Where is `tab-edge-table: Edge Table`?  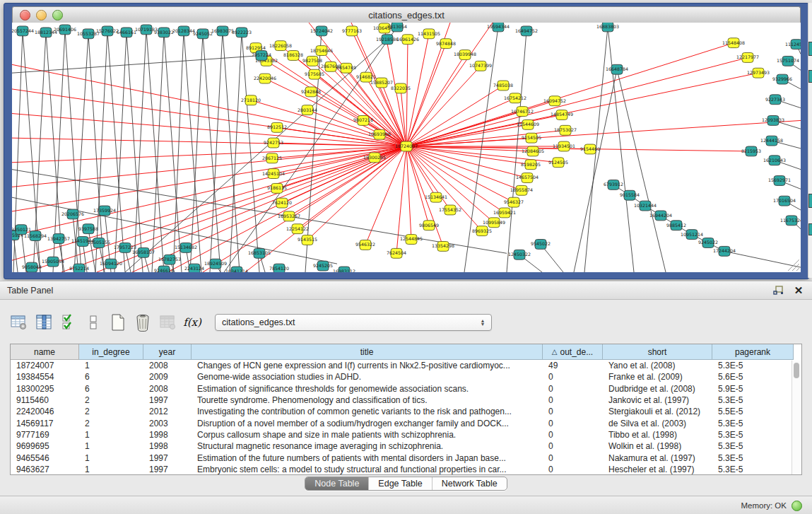 tab-edge-table: Edge Table is located at coordinates (400, 484).